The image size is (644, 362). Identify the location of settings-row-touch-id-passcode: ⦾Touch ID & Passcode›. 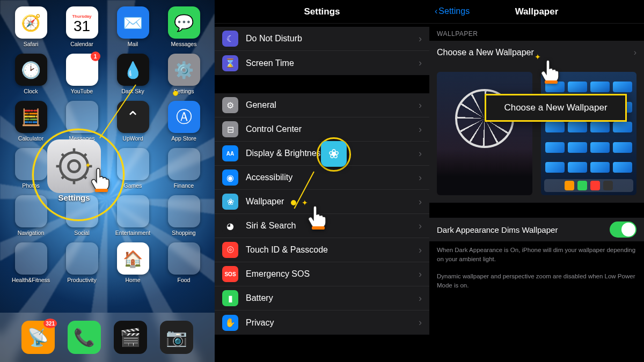
(322, 250).